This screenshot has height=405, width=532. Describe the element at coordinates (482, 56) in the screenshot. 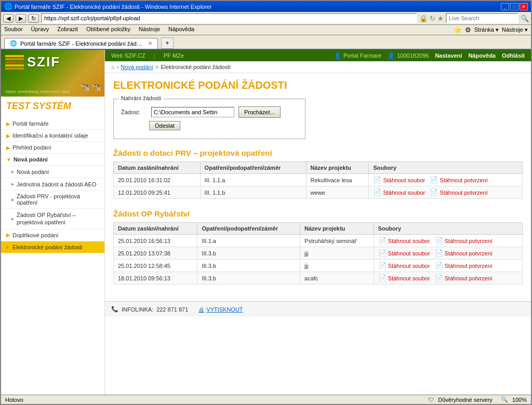

I see `nav-napoveda: Nápověda` at that location.